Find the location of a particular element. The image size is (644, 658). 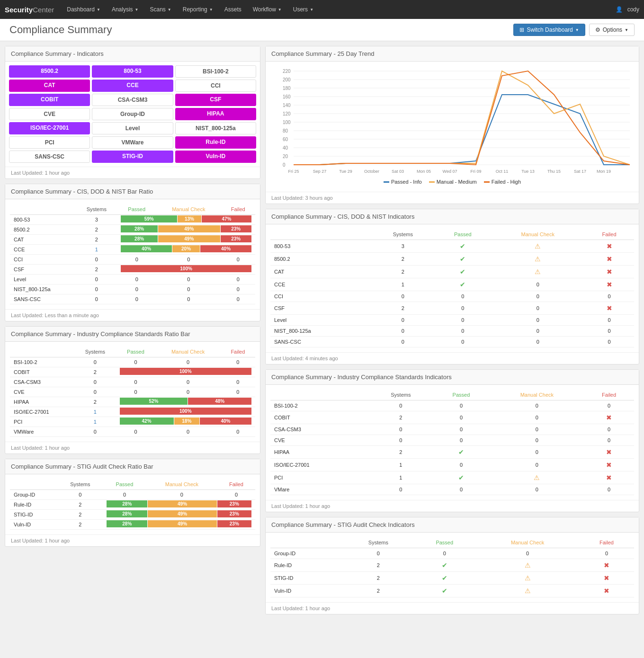

row-failed: ✖ is located at coordinates (609, 309).